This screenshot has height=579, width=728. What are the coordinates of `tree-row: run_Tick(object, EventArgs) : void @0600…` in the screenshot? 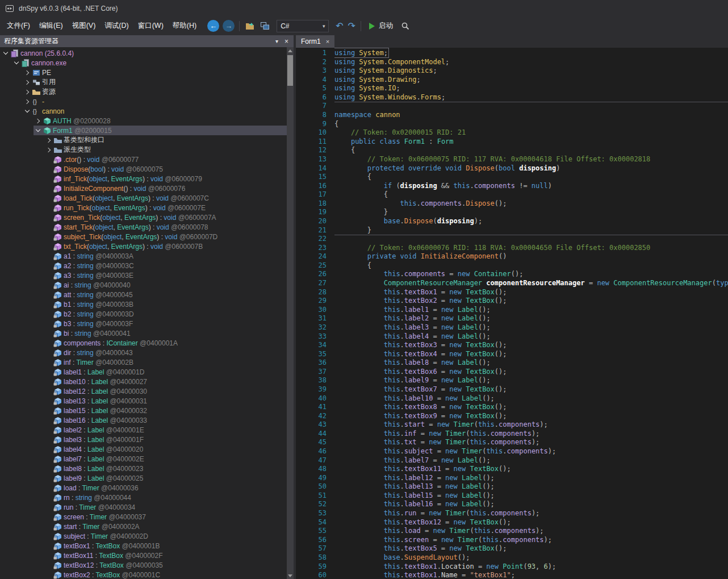 It's located at (143, 208).